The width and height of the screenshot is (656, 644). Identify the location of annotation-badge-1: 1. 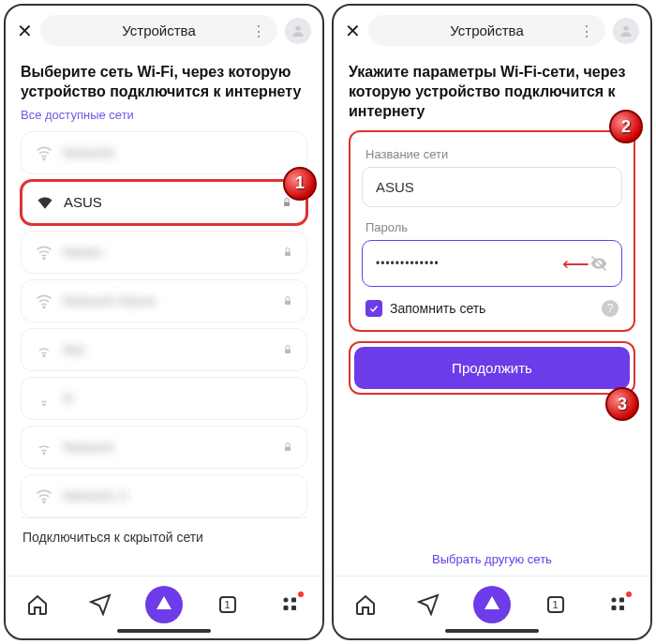
(300, 184).